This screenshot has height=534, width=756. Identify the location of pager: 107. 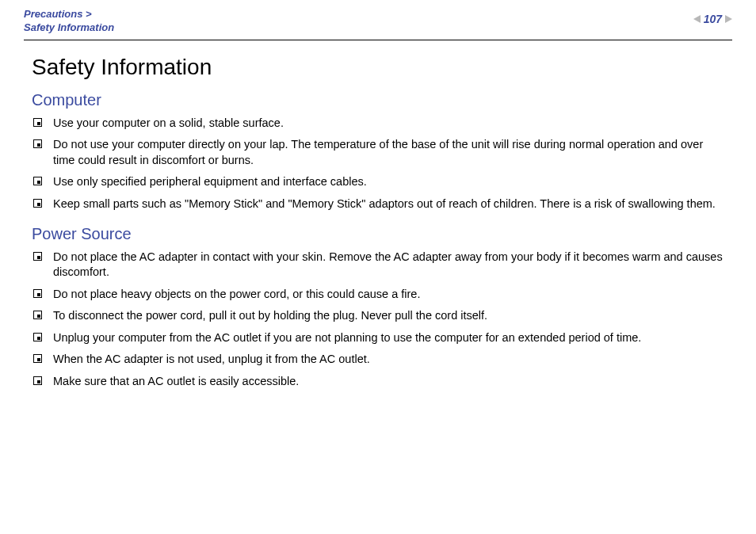
(713, 19).